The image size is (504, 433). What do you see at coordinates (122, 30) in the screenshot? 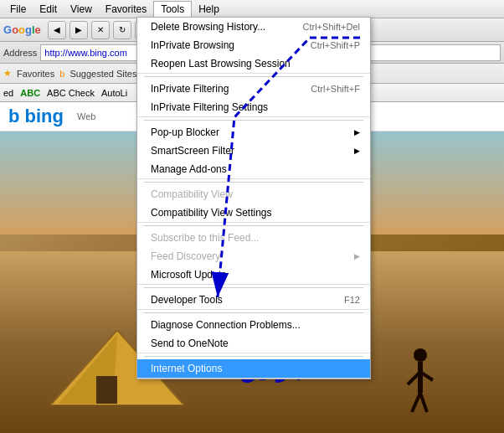
I see `refresh-button: ↻` at bounding box center [122, 30].